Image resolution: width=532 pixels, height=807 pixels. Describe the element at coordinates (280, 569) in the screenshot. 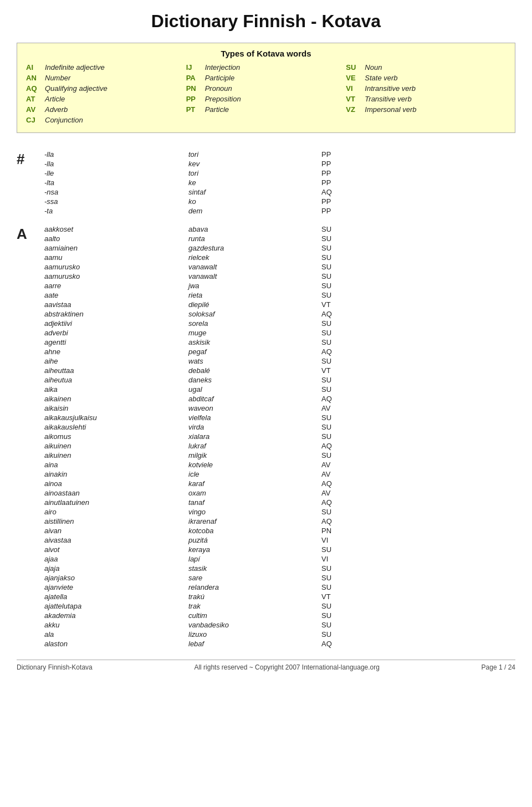

I see `entry-row: ajaja stasik SU` at that location.